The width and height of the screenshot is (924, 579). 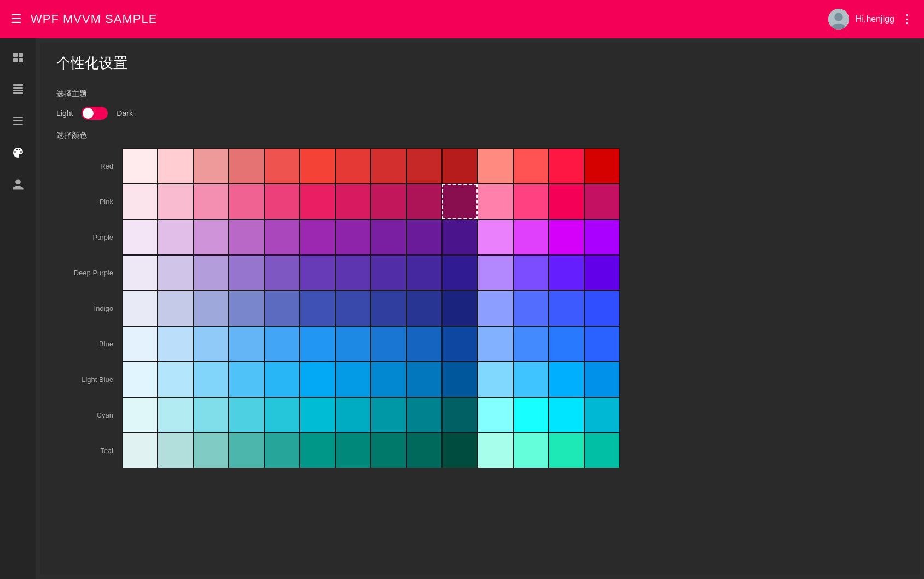 I want to click on sidebar-item-menu, so click(x=18, y=121).